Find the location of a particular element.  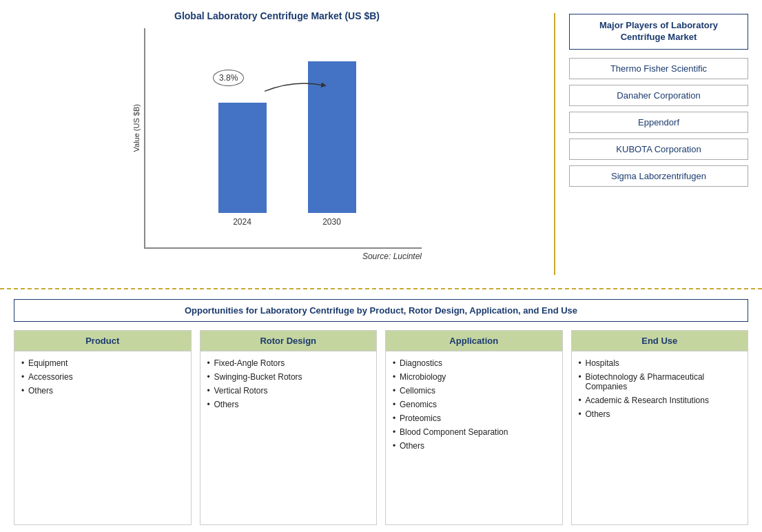

major-players-area: Major Players of Laboratory Centrifuge M… is located at coordinates (655, 144).